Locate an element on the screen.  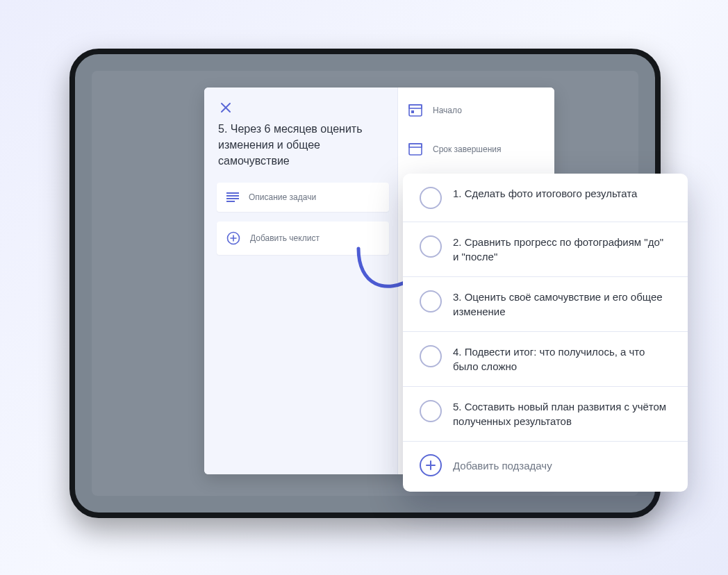
close-button is located at coordinates (226, 108).